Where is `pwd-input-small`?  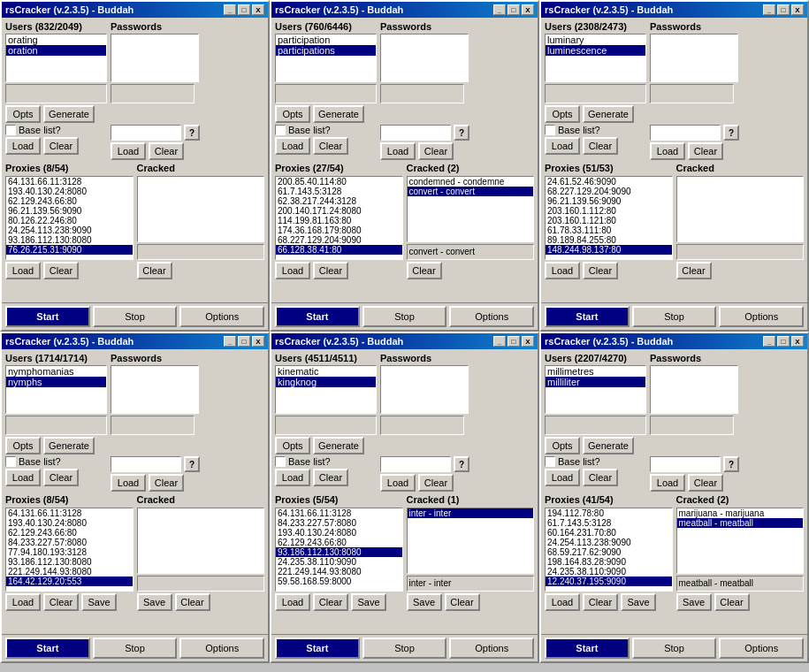 pwd-input-small is located at coordinates (685, 133).